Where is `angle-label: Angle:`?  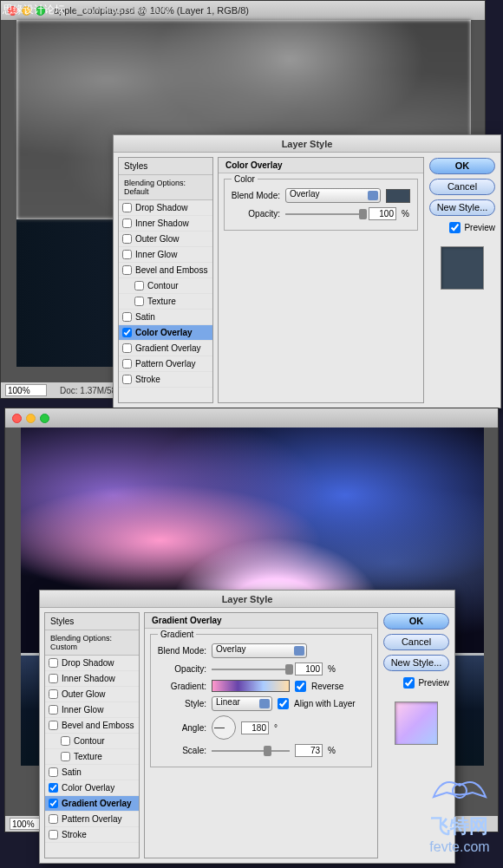
angle-label: Angle: is located at coordinates (181, 728).